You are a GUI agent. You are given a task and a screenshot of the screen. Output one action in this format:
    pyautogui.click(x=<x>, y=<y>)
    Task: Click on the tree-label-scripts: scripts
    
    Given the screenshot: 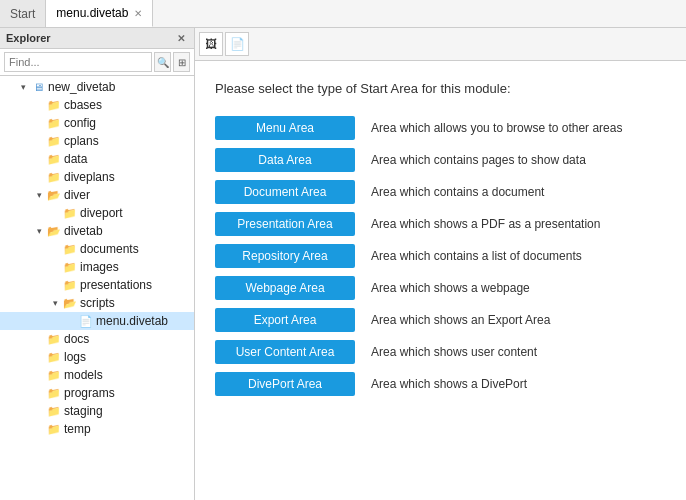 What is the action you would take?
    pyautogui.click(x=98, y=303)
    